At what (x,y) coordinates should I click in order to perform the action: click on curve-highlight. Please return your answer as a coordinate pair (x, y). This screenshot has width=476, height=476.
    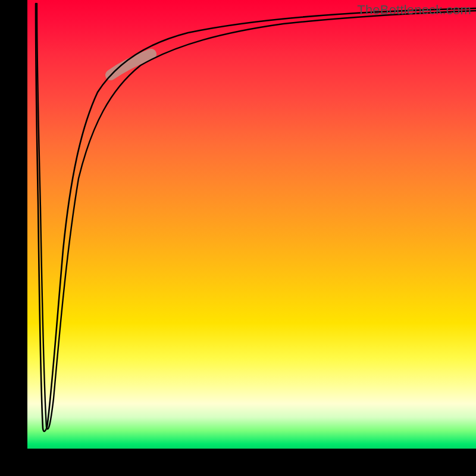
    Looking at the image, I should click on (131, 64).